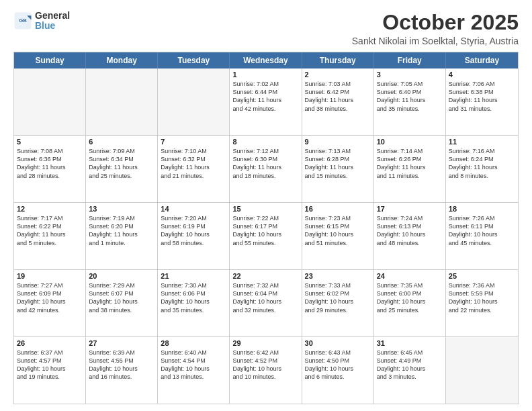 Image resolution: width=532 pixels, height=411 pixels. I want to click on logo-general: General, so click(52, 16).